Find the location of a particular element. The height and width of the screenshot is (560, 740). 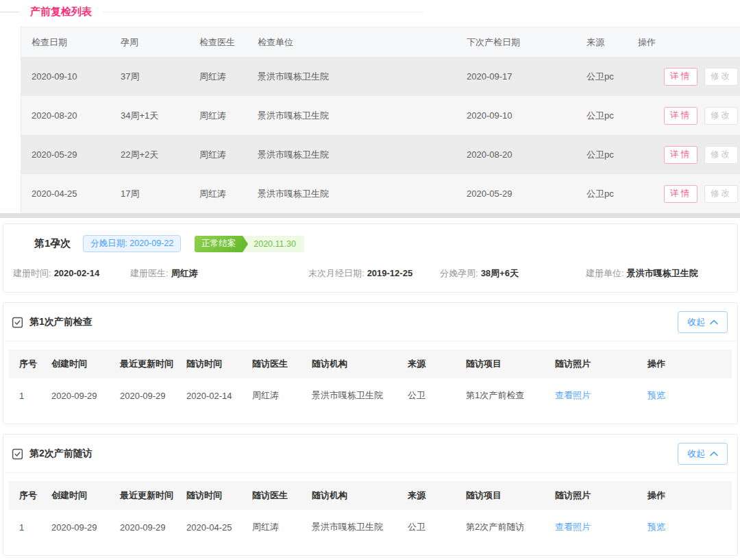

column-header-visit-doctor: 随访医生 is located at coordinates (271, 496).